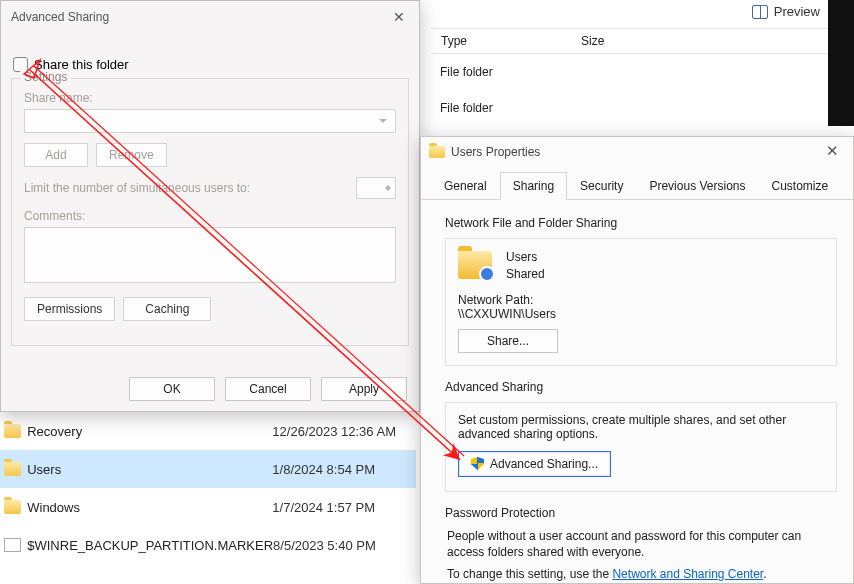 This screenshot has height=584, width=854. I want to click on tab-sharing: Sharing, so click(534, 186).